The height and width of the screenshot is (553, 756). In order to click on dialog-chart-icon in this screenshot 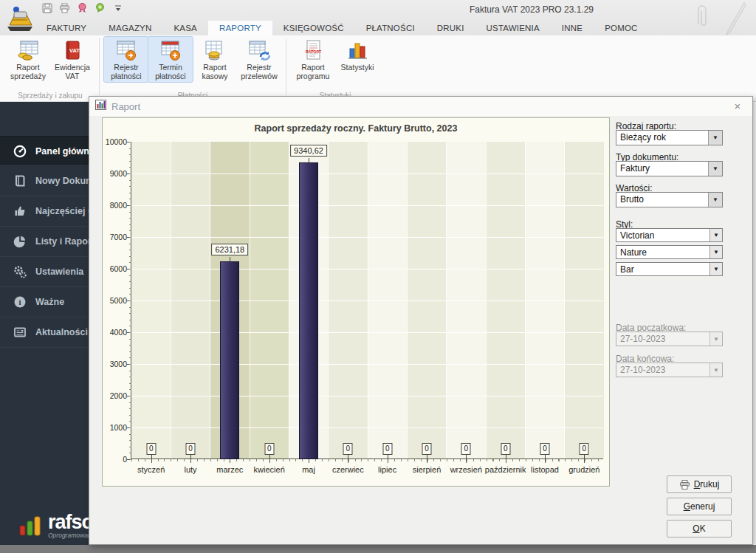, I will do `click(100, 106)`.